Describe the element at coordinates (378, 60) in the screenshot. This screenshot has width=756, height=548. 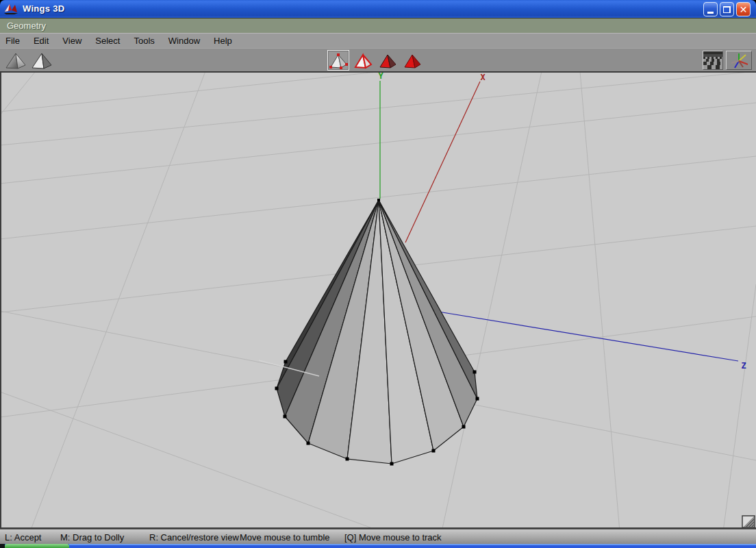
I see `toolbar` at that location.